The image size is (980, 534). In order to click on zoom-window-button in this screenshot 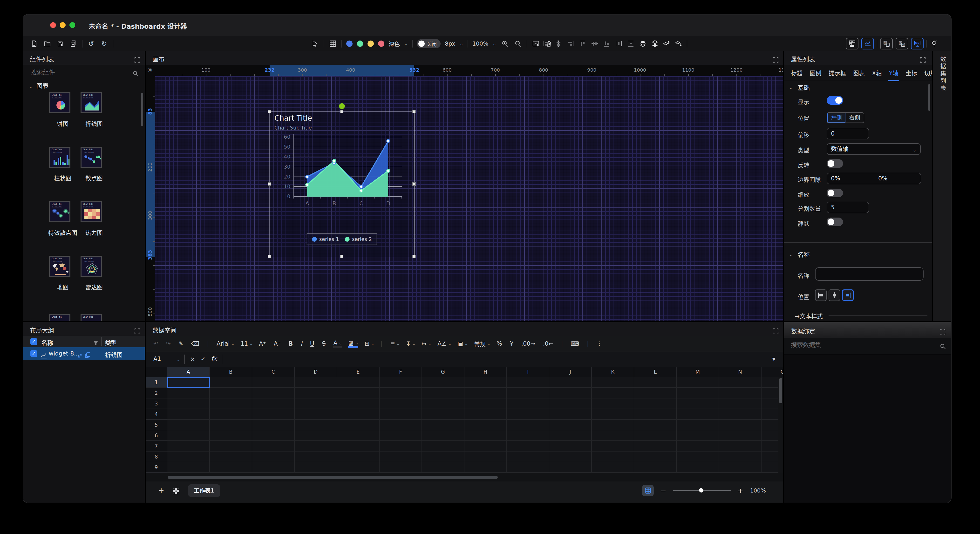, I will do `click(72, 25)`.